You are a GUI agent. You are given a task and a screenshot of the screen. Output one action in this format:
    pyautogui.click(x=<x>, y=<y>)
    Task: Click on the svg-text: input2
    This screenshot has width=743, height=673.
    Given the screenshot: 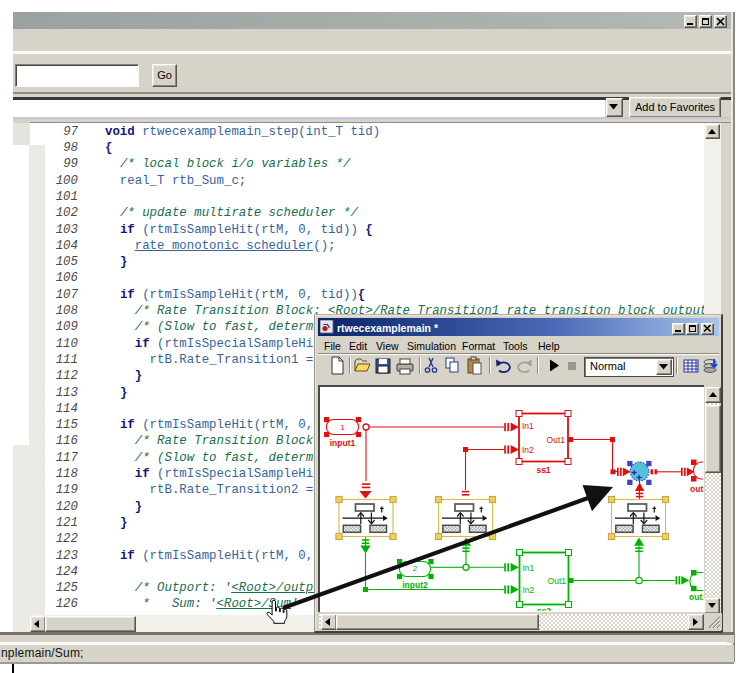 What is the action you would take?
    pyautogui.click(x=415, y=585)
    